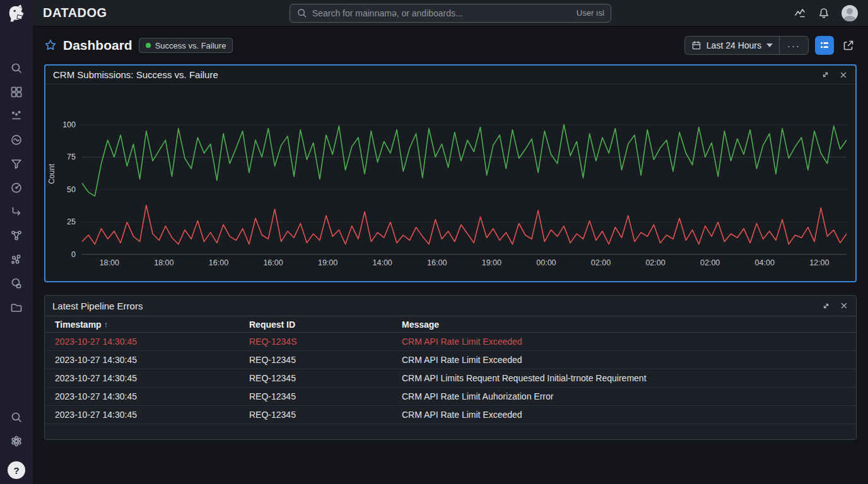  What do you see at coordinates (450, 45) in the screenshot?
I see `dashboard-header: Dashboard Success vs. Failure Last 24 Ho…` at bounding box center [450, 45].